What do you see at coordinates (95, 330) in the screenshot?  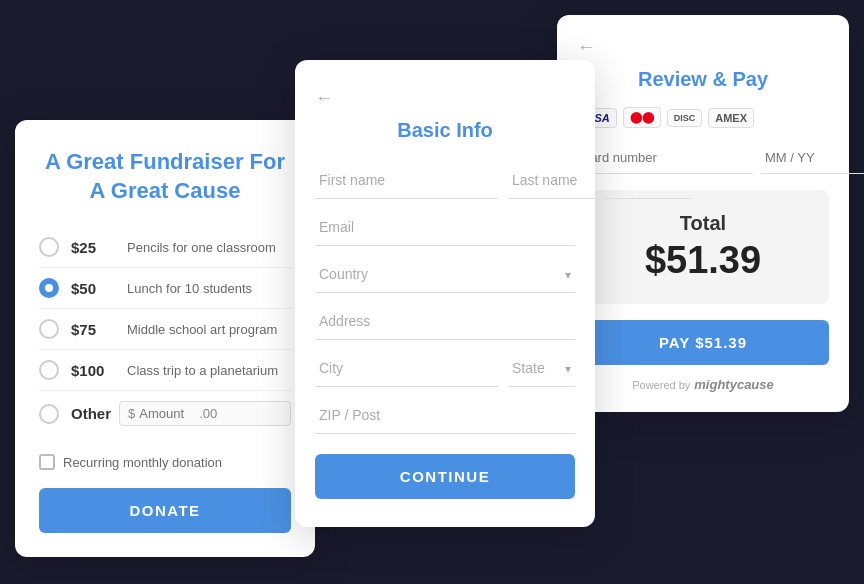 I see `amount-75: $75` at bounding box center [95, 330].